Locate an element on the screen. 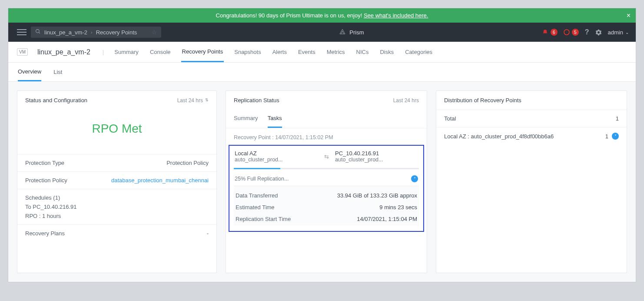 This screenshot has height=301, width=644. progress-label: 25% Full Replication... is located at coordinates (262, 179).